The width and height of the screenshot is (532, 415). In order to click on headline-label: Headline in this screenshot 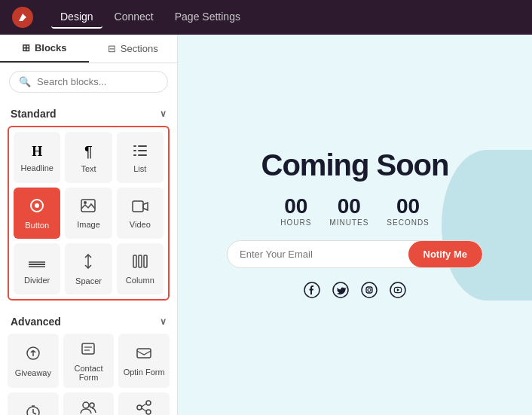, I will do `click(36, 168)`.